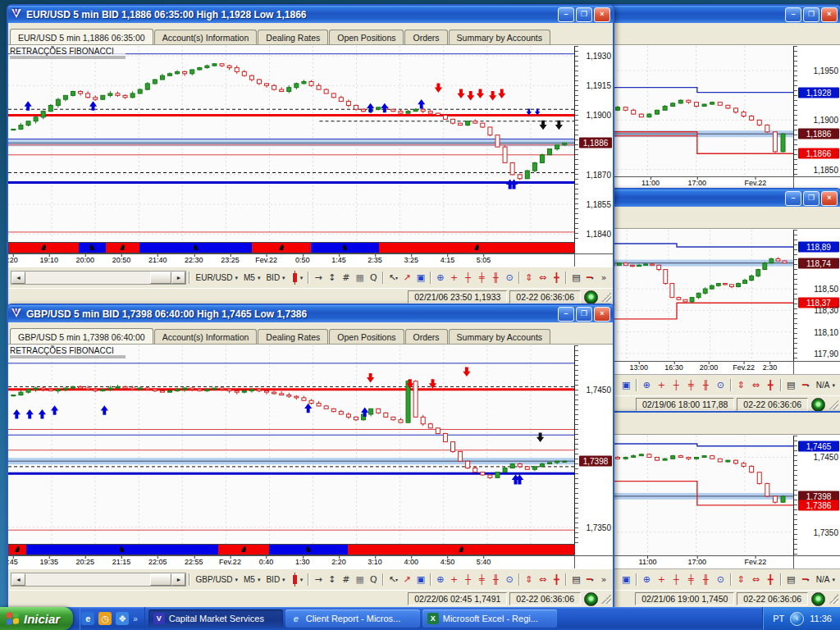 The width and height of the screenshot is (840, 630). I want to click on start-button: Iniciar, so click(36, 619).